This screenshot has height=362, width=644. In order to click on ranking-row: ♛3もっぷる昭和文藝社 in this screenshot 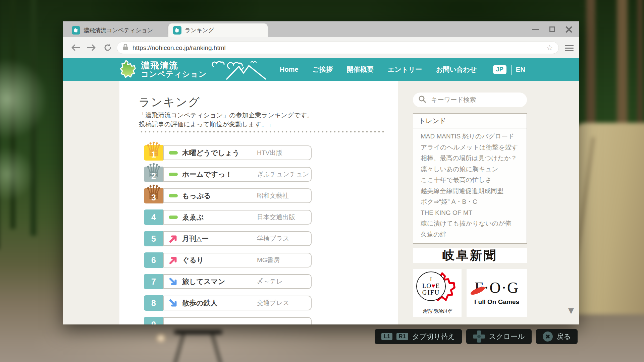, I will do `click(259, 199)`.